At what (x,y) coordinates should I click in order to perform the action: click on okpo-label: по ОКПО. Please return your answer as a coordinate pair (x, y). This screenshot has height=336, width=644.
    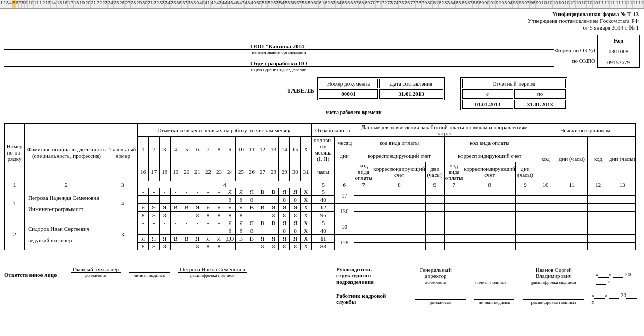
    Looking at the image, I should click on (584, 61).